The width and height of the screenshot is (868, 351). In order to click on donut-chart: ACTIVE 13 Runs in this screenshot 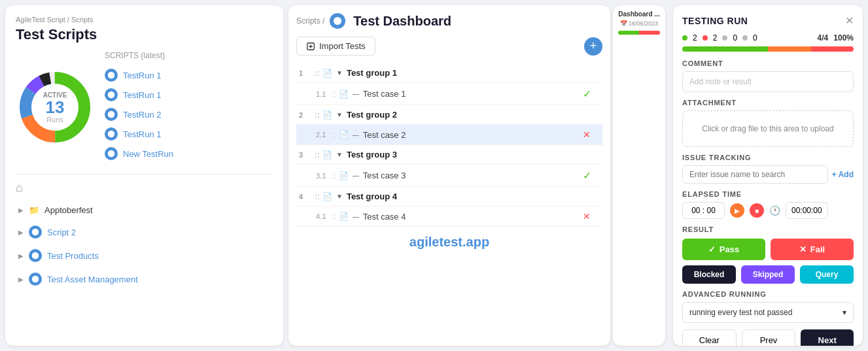, I will do `click(55, 107)`.